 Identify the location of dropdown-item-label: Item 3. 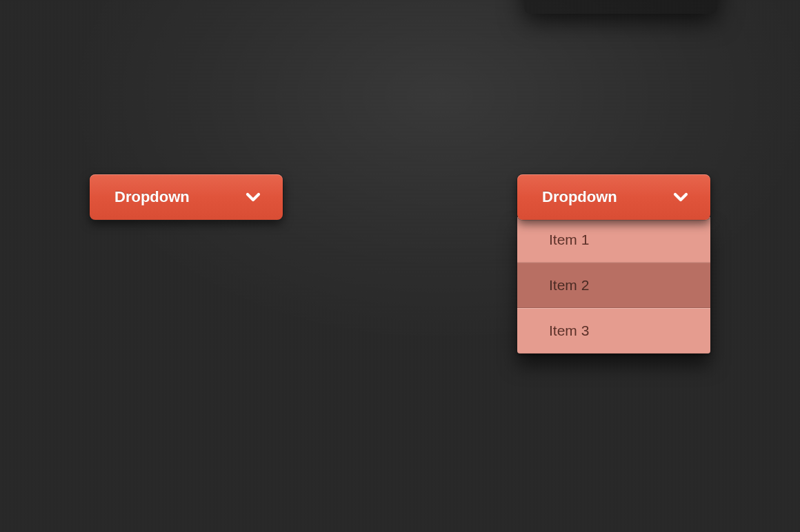
(569, 331).